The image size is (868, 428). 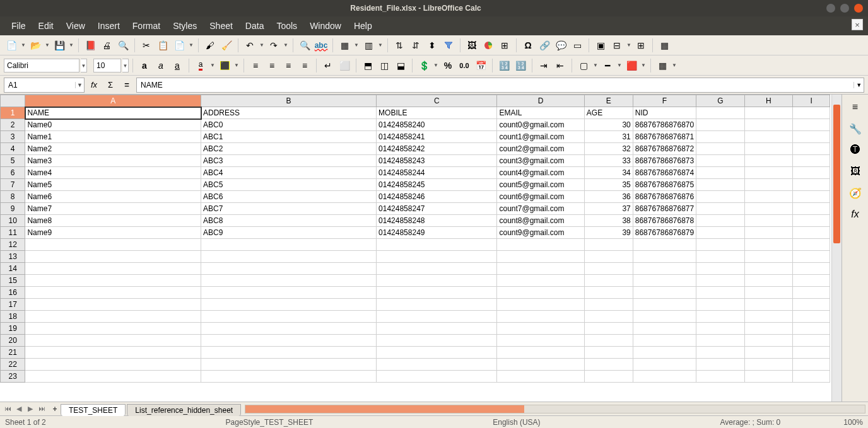 What do you see at coordinates (437, 161) in the screenshot?
I see `cell-C5: 01424858243` at bounding box center [437, 161].